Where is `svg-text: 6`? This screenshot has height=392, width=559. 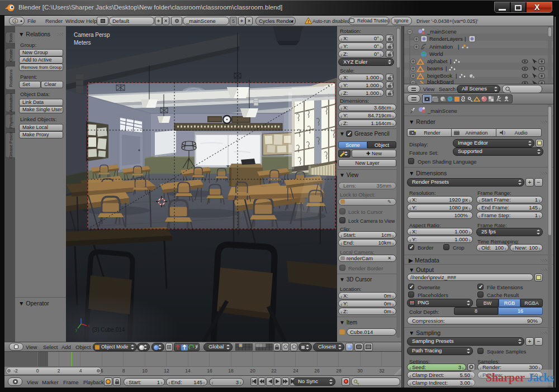
svg-text: 6 is located at coordinates (102, 371).